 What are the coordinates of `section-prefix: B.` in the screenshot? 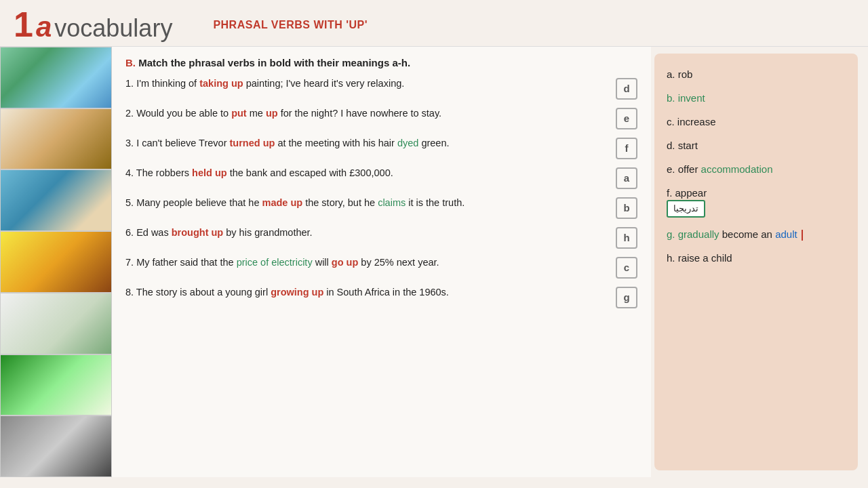 It's located at (132, 62).